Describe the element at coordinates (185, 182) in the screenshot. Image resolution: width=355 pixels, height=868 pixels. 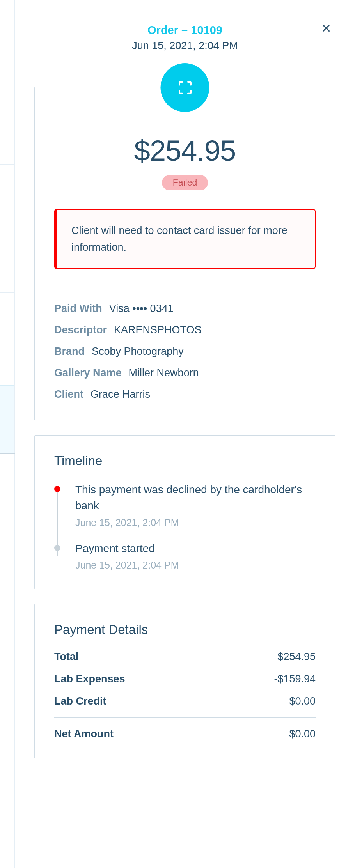
I see `status-badge: Failed` at that location.